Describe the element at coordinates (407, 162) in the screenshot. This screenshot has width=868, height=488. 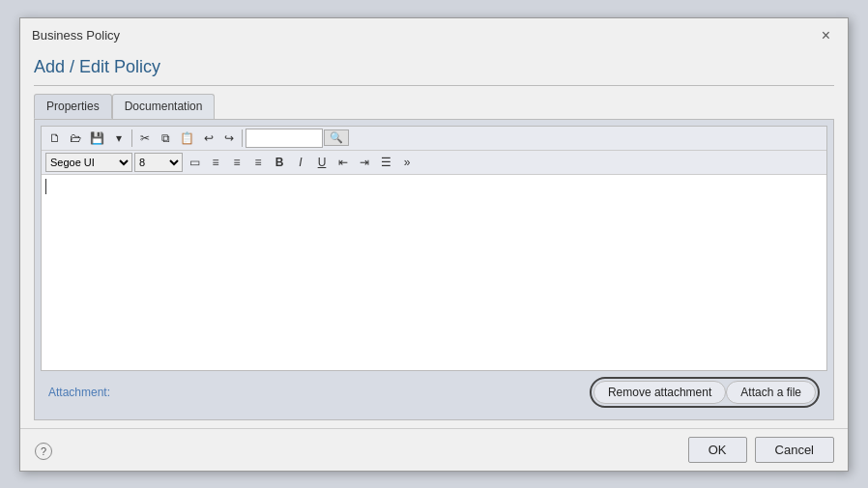
I see `expand-button: »` at that location.